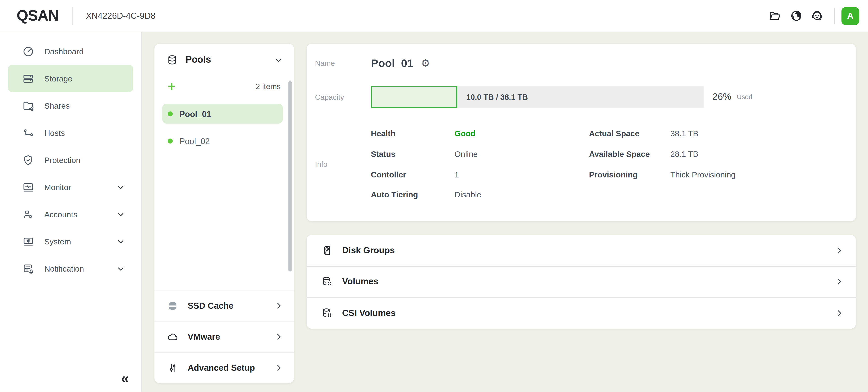  Describe the element at coordinates (224, 194) in the screenshot. I see `pool-list: Pool_01 Pool_02` at that location.